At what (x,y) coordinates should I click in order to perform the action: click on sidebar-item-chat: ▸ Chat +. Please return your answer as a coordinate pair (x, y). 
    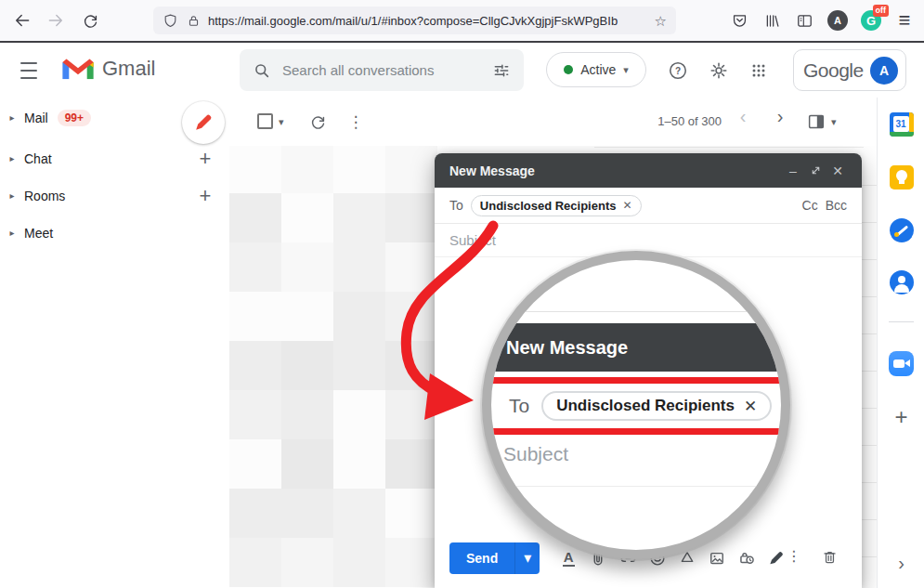
    Looking at the image, I should click on (115, 159).